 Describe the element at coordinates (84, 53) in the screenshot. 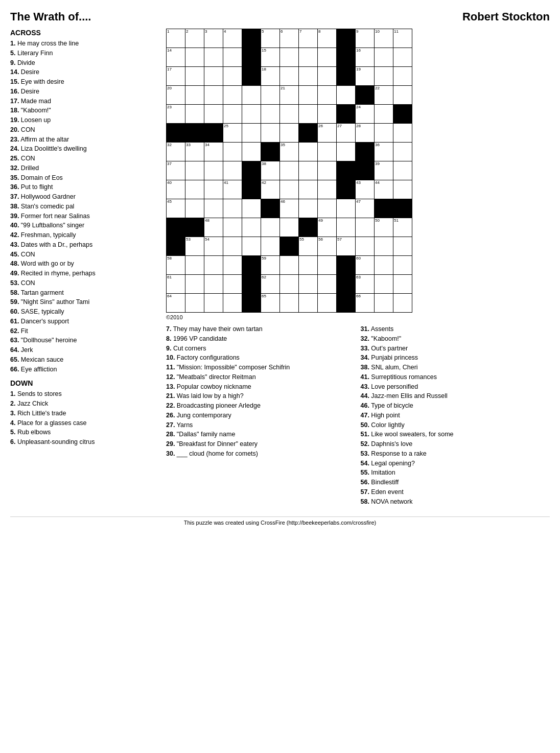

I see `across-clue-5: 5. Literary Finn` at that location.